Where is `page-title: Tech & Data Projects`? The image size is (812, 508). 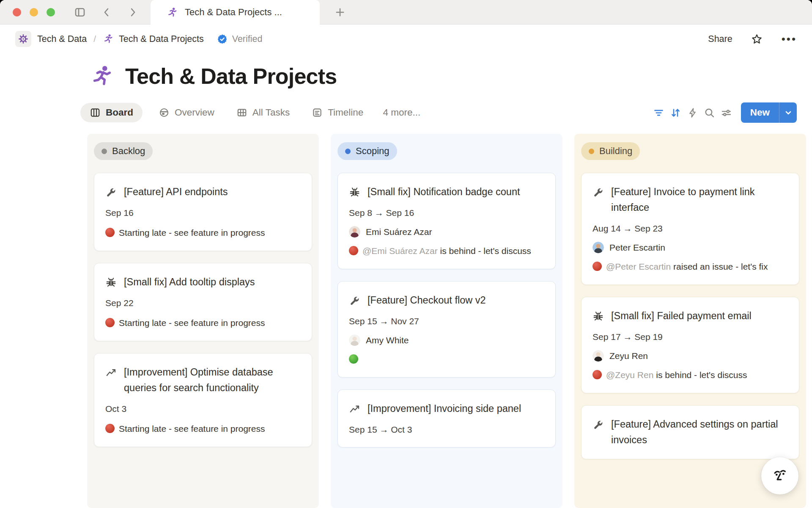
page-title: Tech & Data Projects is located at coordinates (231, 76).